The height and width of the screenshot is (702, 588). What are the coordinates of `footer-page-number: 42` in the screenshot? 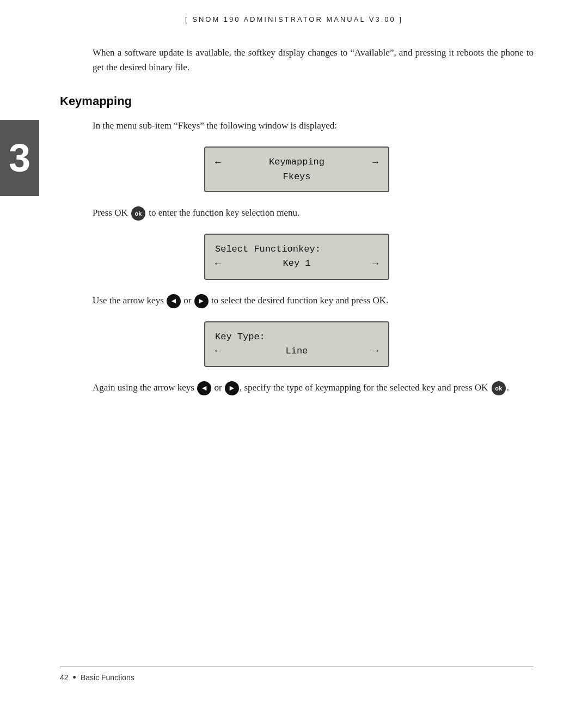 It's located at (64, 677).